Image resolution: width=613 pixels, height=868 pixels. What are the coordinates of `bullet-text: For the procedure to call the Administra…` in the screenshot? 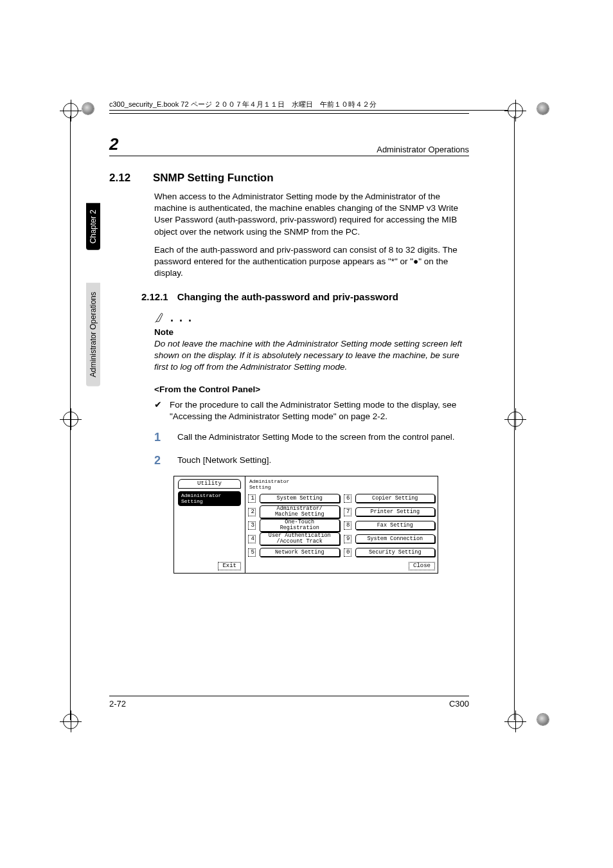 It's located at (319, 411).